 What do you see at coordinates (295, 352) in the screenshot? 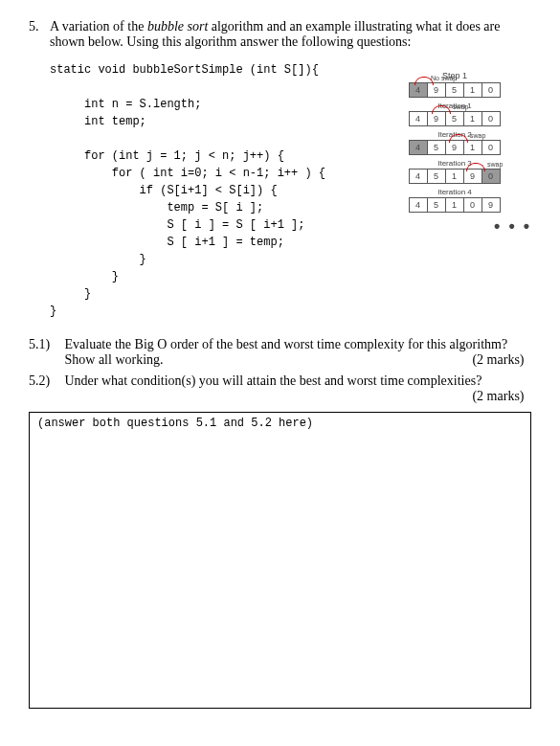
I see `subq-text: Evaluate the Big O order of the best and…` at bounding box center [295, 352].